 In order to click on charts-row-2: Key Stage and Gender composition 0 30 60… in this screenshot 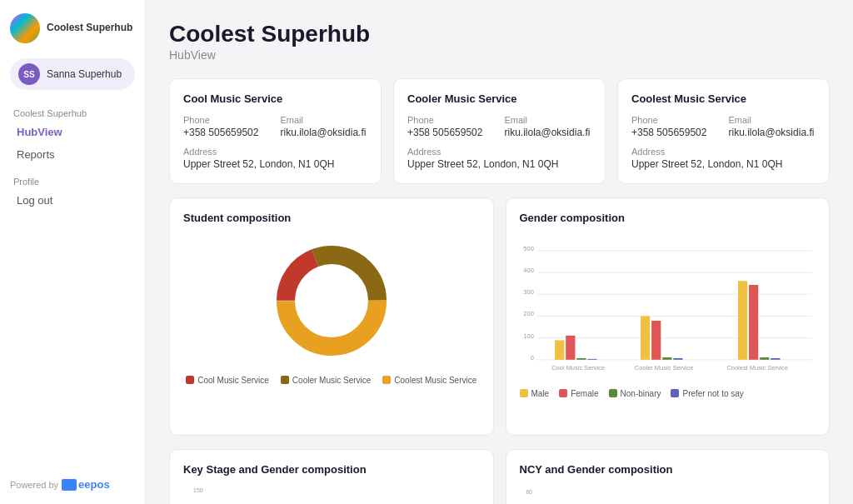, I will do `click(500, 477)`.